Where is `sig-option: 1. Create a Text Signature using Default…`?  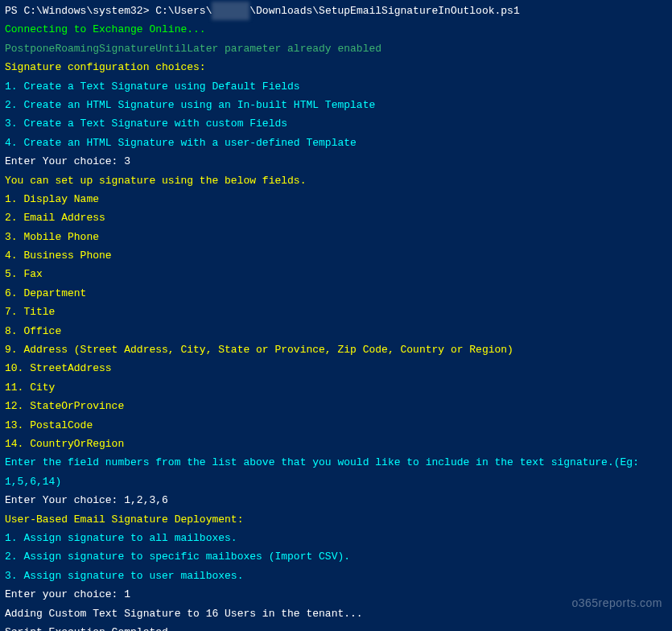
sig-option: 1. Create a Text Signature using Default… is located at coordinates (336, 87).